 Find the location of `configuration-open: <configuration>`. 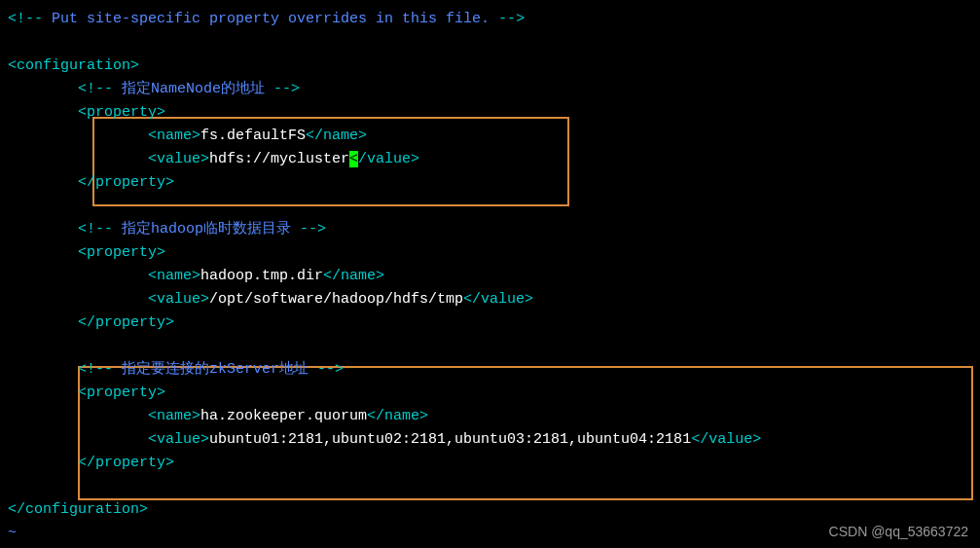

configuration-open: <configuration> is located at coordinates (74, 66).